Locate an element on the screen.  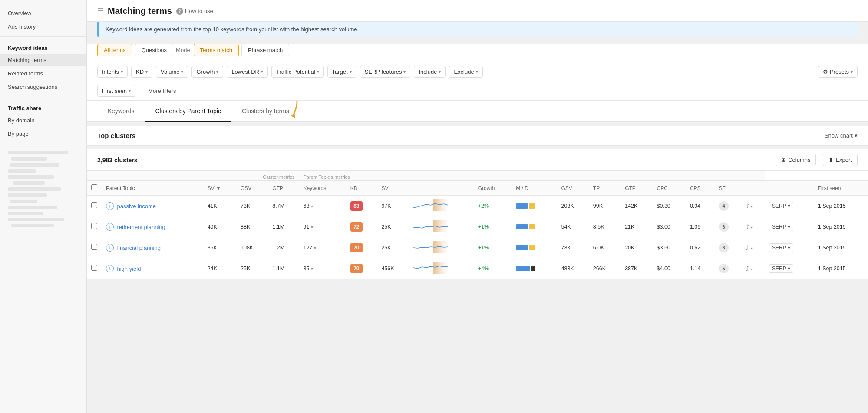
sub-tab-clusters-by-terms: Clusters by terms is located at coordinates (266, 111).